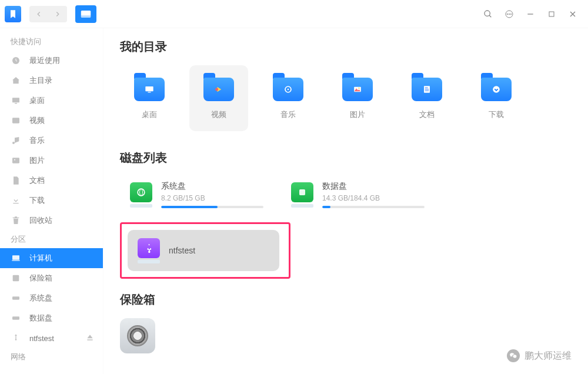  I want to click on disk-size: 14.3 GB/184.4 GB, so click(373, 198).